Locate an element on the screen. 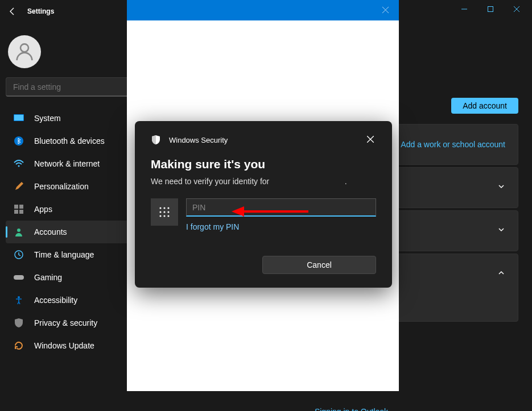 The width and height of the screenshot is (532, 411). wifi-icon is located at coordinates (19, 164).